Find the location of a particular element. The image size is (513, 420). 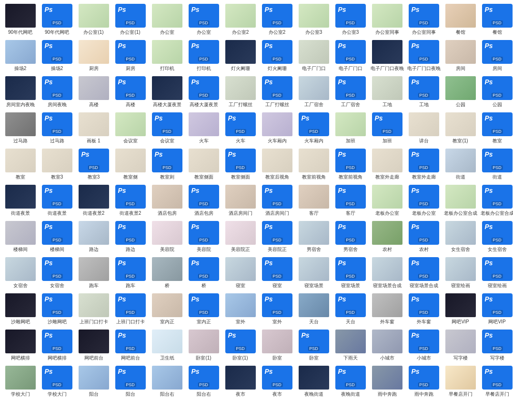

list-item: 电子厂门口夜晚 is located at coordinates (424, 56).